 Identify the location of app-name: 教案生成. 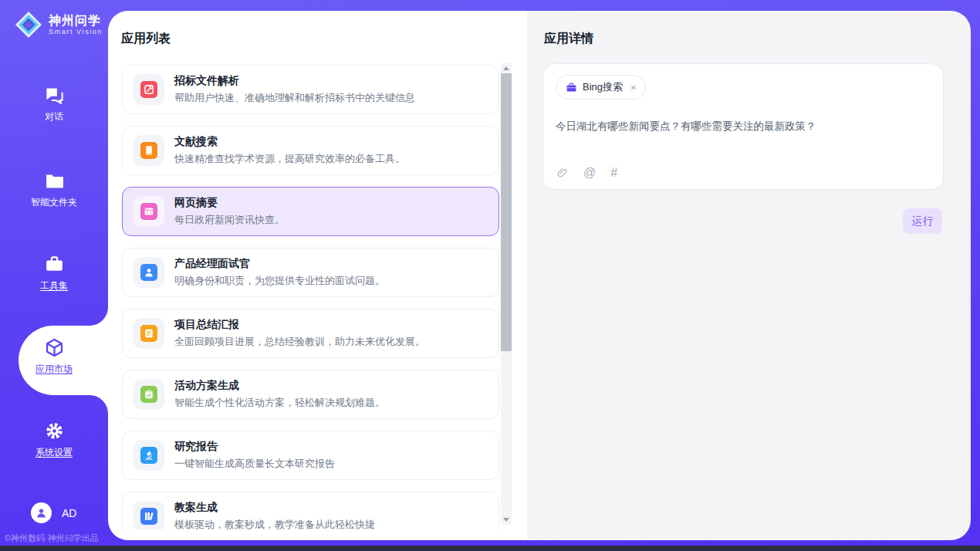
(275, 508).